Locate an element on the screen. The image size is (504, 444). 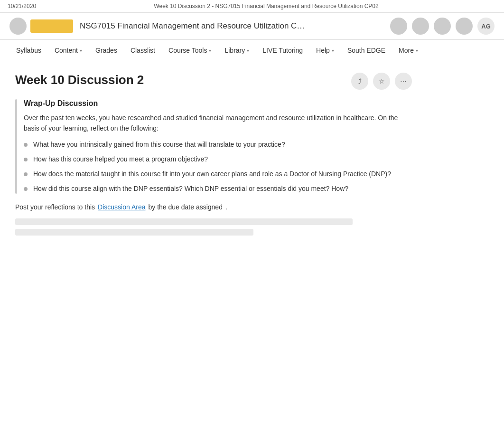
top-bar: 10/21/2020 Week 10 Discussion 2 - NSG701… is located at coordinates (252, 7).